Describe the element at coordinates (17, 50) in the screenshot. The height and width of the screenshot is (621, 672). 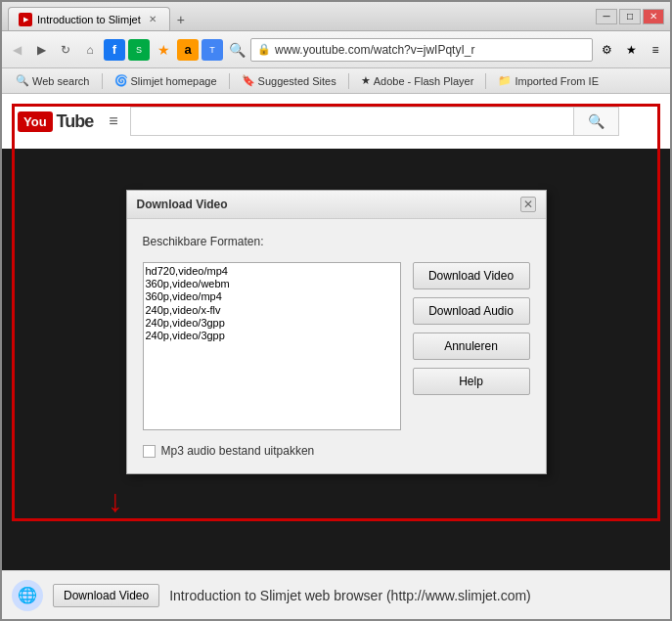
I see `back-button: ◀` at that location.